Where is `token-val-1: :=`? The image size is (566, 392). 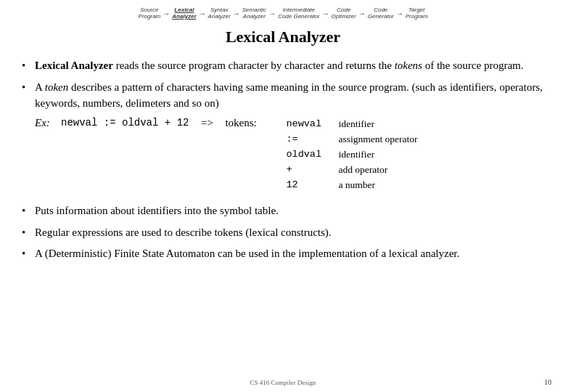
token-val-1: := is located at coordinates (308, 139).